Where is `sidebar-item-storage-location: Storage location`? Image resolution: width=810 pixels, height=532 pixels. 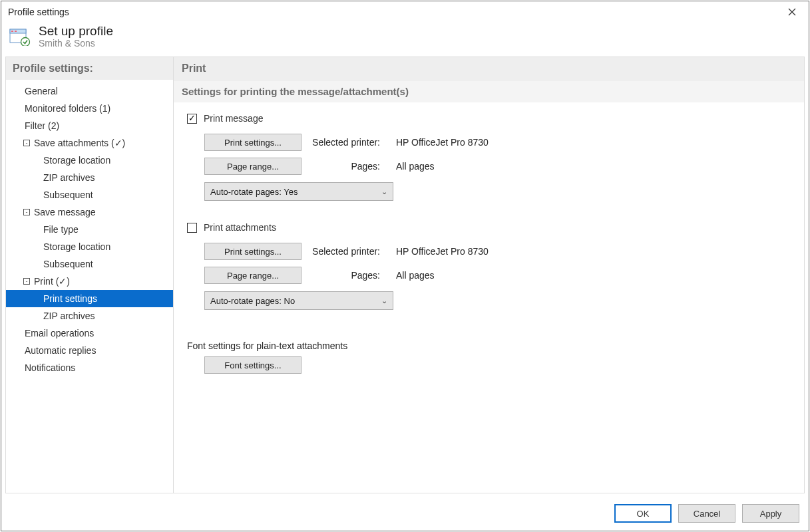 sidebar-item-storage-location: Storage location is located at coordinates (89, 160).